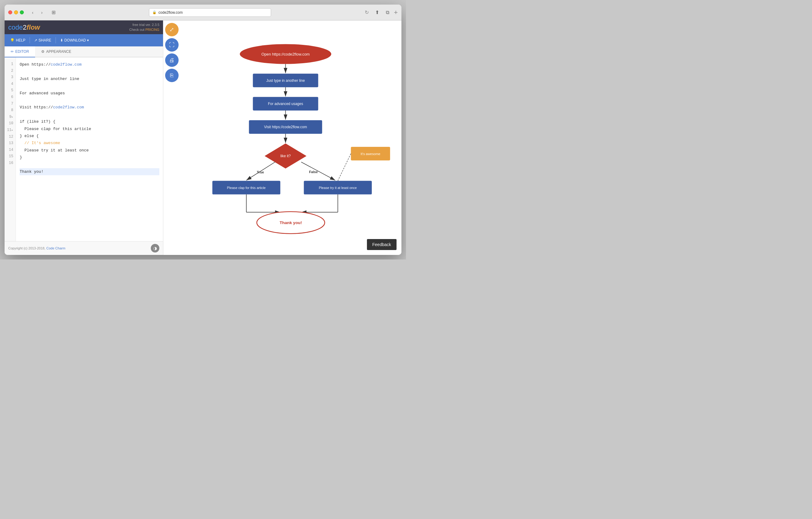 This screenshot has width=812, height=519. I want to click on node-end-text: Thank you!, so click(291, 223).